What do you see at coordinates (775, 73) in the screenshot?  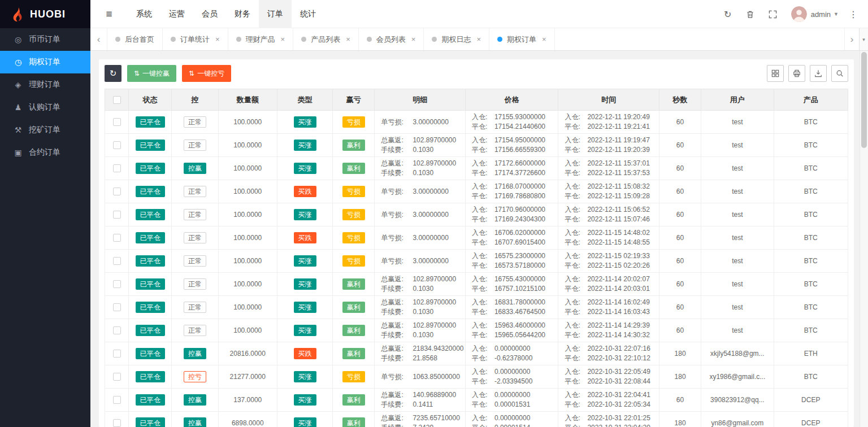 I see `columns-icon` at bounding box center [775, 73].